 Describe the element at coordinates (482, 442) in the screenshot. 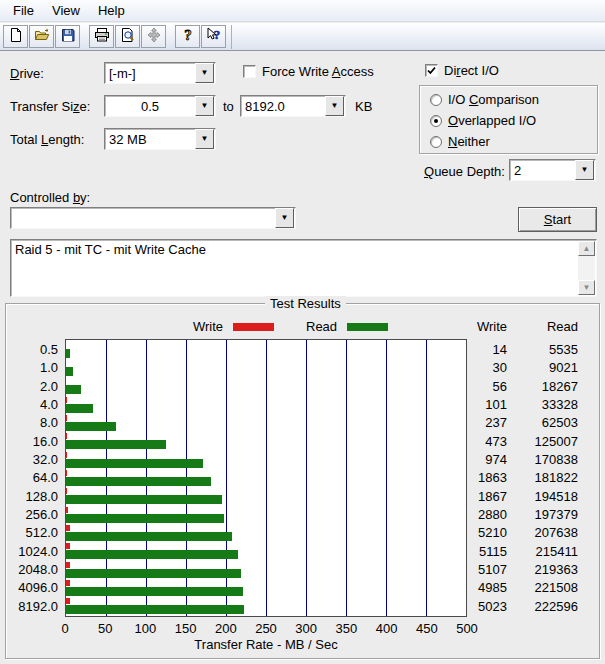

I see `write-value: 473` at that location.